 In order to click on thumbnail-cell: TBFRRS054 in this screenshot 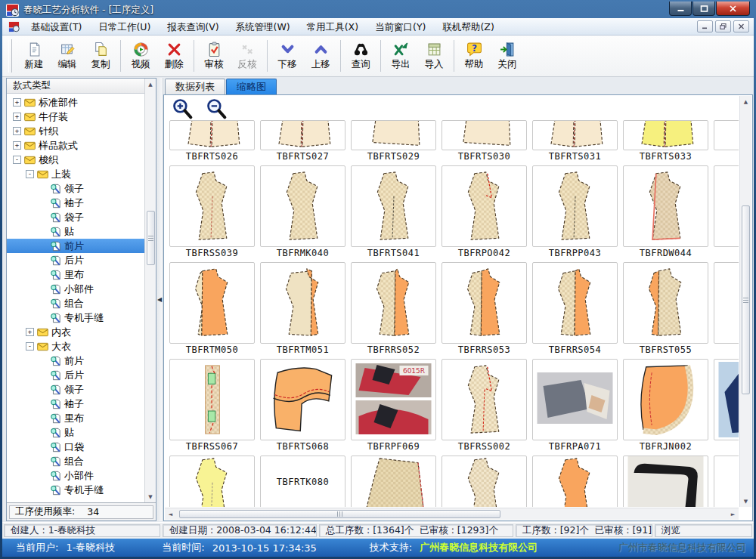, I will do `click(575, 310)`.